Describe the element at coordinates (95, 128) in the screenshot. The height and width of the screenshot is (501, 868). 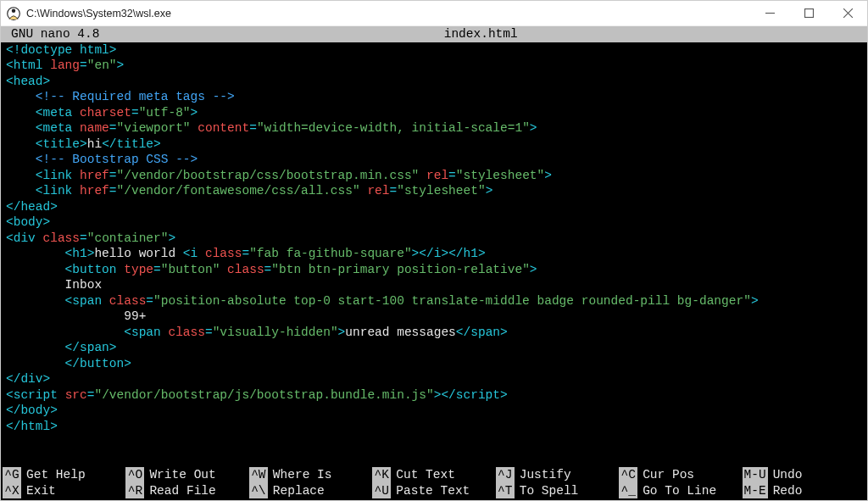
I see `code: name` at that location.